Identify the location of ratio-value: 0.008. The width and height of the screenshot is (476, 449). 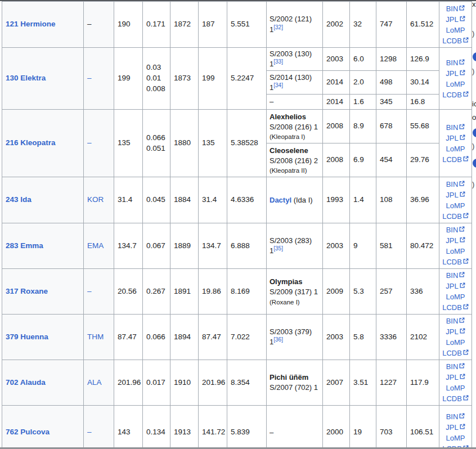
(158, 89).